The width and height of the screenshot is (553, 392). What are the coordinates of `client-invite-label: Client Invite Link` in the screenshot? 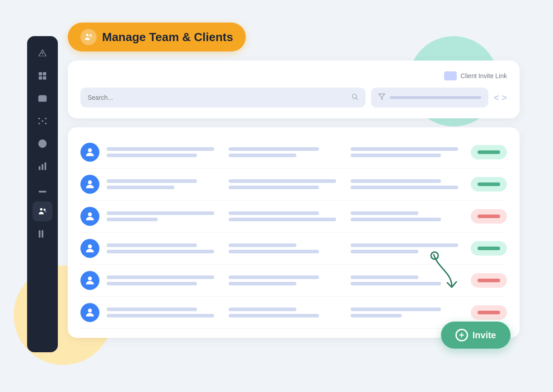 It's located at (483, 76).